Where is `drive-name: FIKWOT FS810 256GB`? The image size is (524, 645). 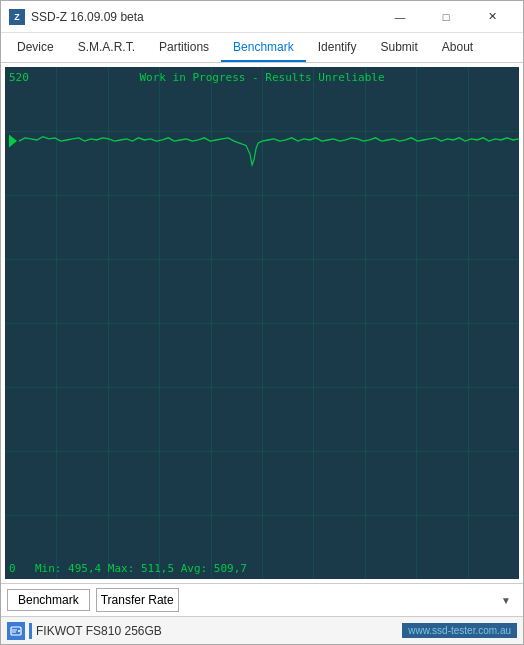 drive-name: FIKWOT FS810 256GB is located at coordinates (99, 631).